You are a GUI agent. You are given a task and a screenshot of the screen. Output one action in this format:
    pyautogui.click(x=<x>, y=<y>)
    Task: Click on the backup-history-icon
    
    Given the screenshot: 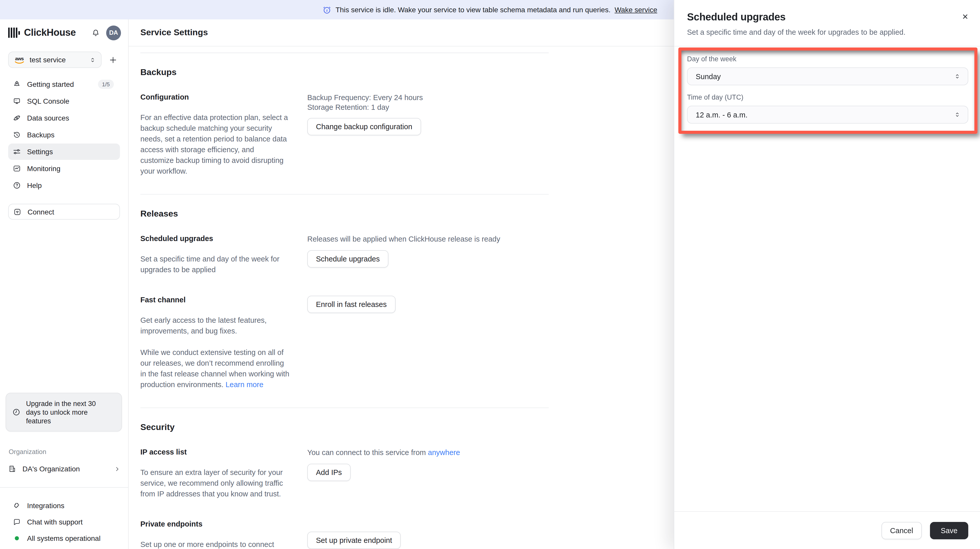 What is the action you would take?
    pyautogui.click(x=17, y=135)
    